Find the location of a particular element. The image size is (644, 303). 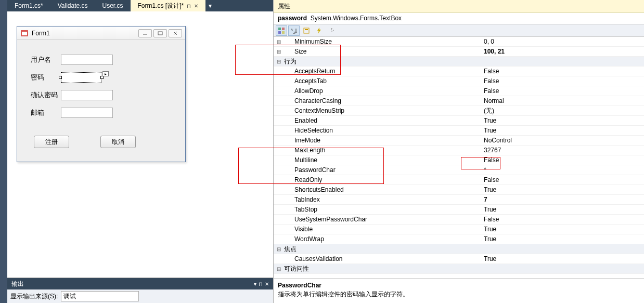

property-category: ⊟行为 is located at coordinates (459, 61).